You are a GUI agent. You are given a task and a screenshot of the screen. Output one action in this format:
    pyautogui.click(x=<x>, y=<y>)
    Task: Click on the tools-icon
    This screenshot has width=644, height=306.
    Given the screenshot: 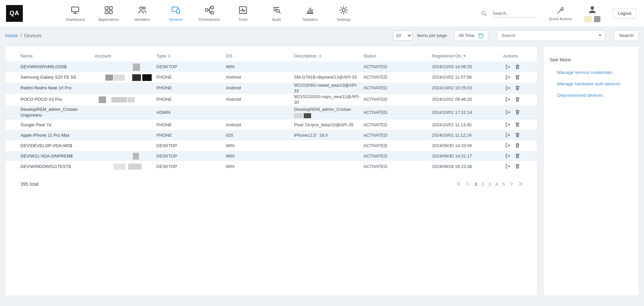 What is the action you would take?
    pyautogui.click(x=243, y=10)
    